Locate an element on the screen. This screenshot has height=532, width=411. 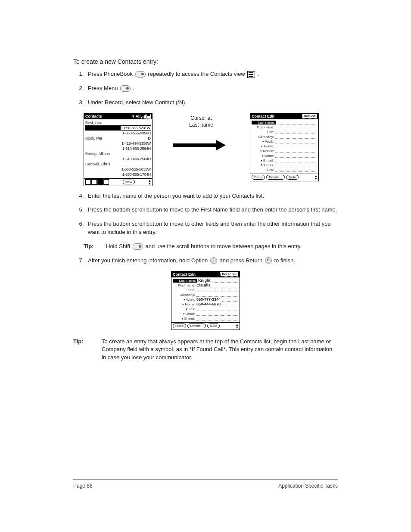
view-switcher-icons is located at coordinates (97, 182).